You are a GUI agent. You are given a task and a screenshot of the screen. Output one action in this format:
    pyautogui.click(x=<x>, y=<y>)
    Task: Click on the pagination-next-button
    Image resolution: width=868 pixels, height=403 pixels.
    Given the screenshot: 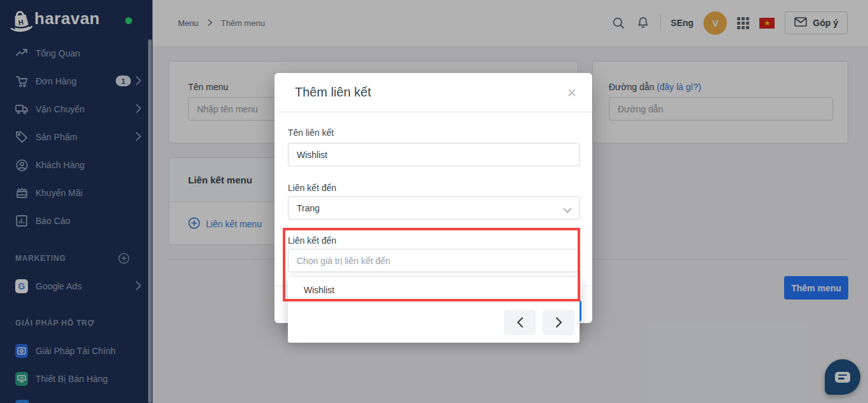 What is the action you would take?
    pyautogui.click(x=559, y=322)
    